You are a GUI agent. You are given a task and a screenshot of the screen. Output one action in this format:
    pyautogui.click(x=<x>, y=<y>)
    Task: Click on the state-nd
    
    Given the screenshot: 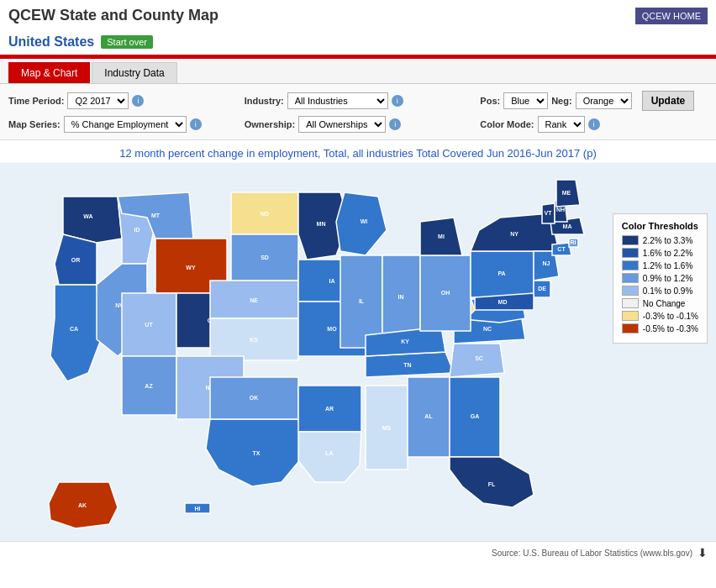 What is the action you would take?
    pyautogui.click(x=265, y=213)
    